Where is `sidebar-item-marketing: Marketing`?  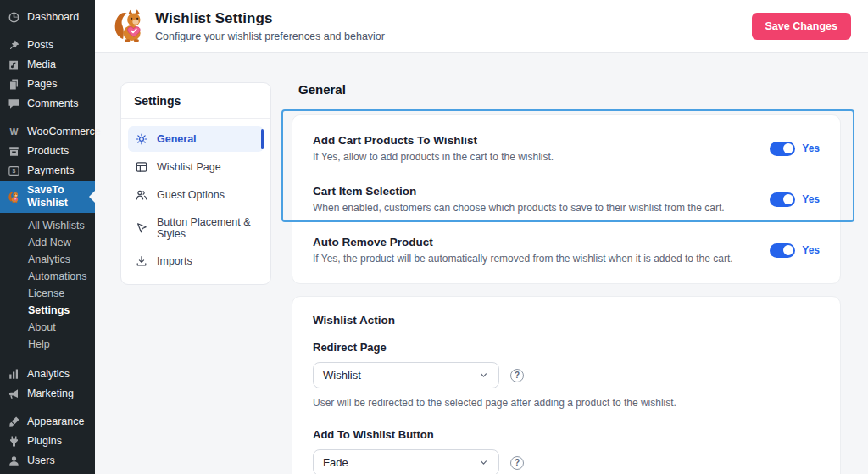 sidebar-item-marketing: Marketing is located at coordinates (47, 393).